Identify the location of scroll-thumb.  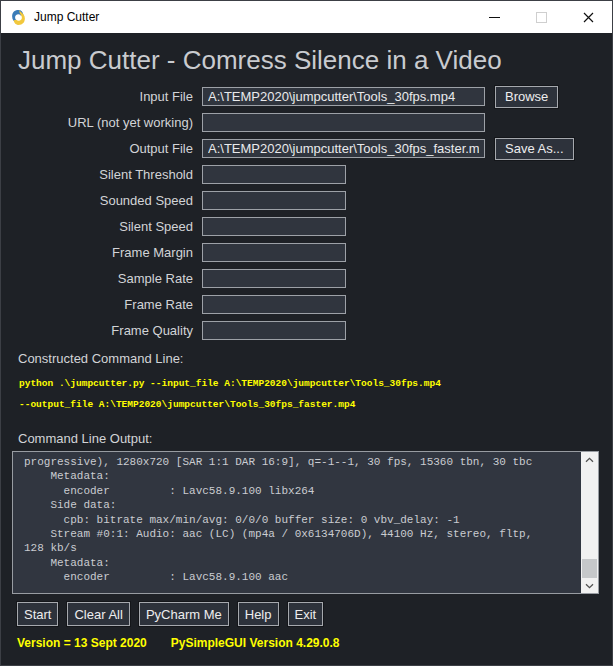
(590, 568).